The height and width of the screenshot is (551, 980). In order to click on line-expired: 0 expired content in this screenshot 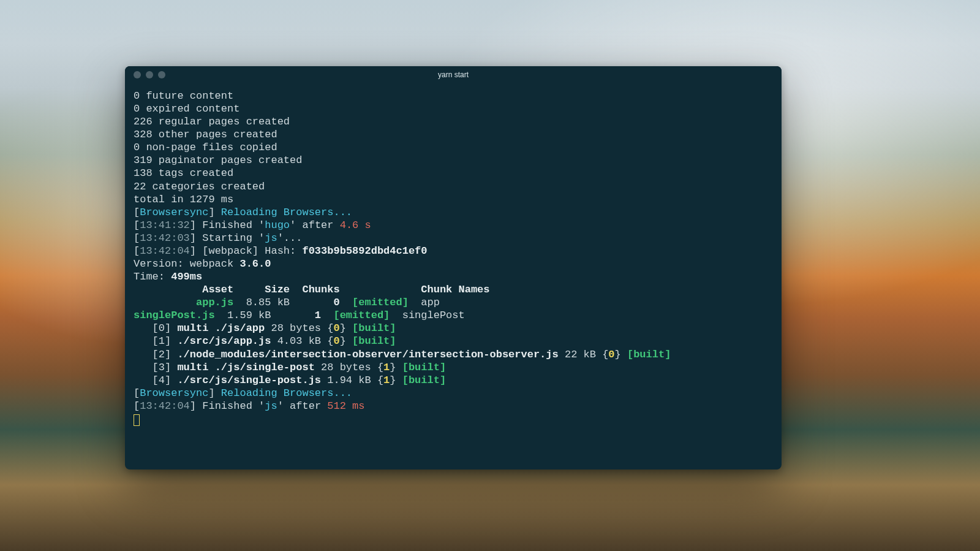, I will do `click(186, 109)`.